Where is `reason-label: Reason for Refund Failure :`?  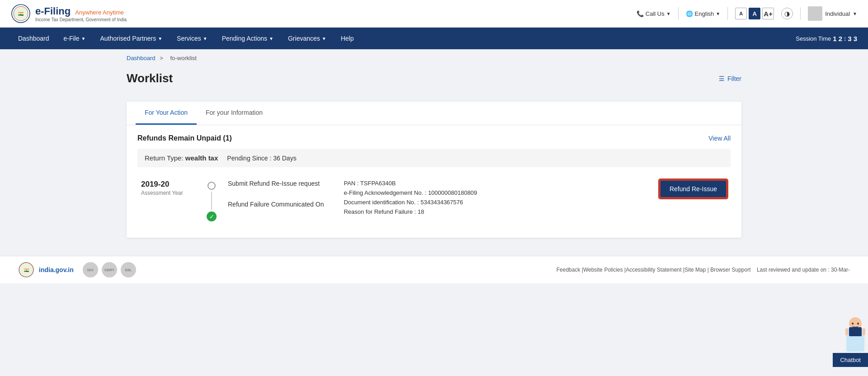 reason-label: Reason for Refund Failure : is located at coordinates (380, 212).